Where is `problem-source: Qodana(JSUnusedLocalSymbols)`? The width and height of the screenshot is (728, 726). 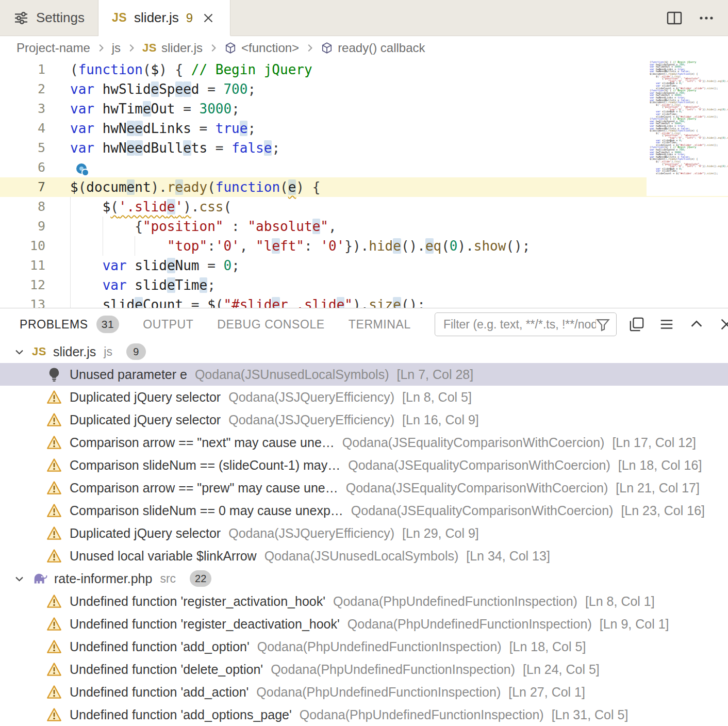
problem-source: Qodana(JSUnusedLocalSymbols) is located at coordinates (362, 556).